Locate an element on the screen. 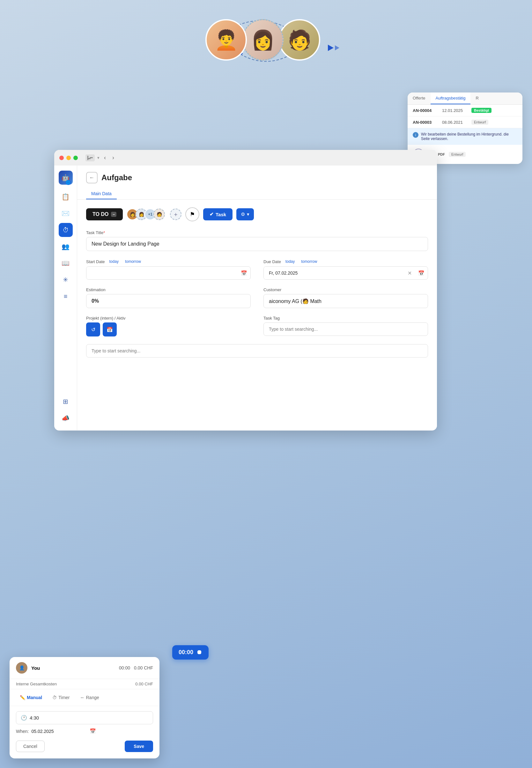 This screenshot has height=768, width=532. forward-nav-button: › is located at coordinates (113, 158).